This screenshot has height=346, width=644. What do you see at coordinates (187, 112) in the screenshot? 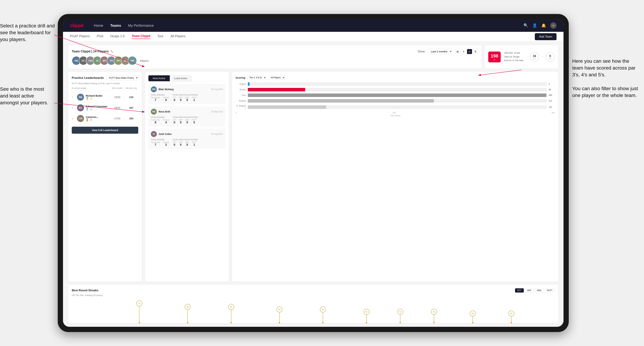
I see `player-activity-header: RB Rees Britt 02 Sep 2023` at bounding box center [187, 112].